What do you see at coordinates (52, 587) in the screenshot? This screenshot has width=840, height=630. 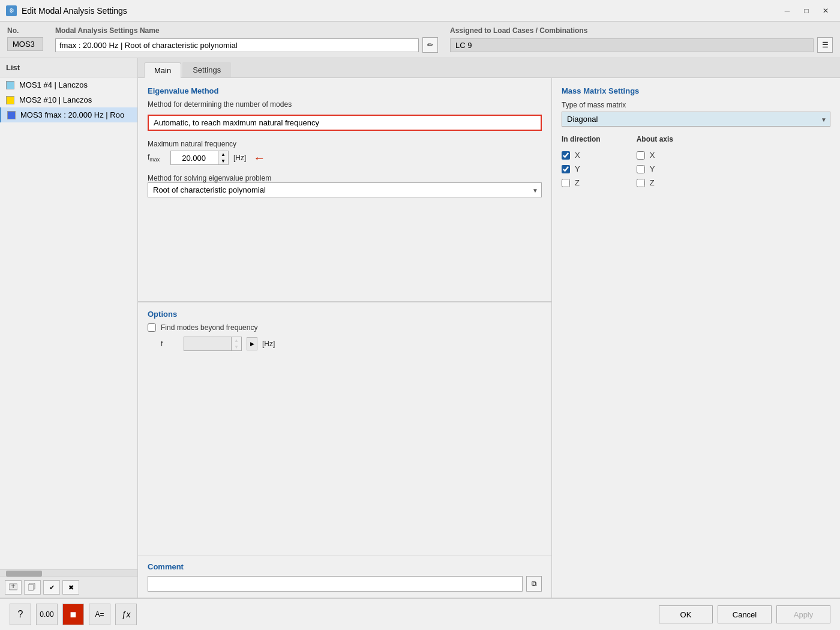 I see `sidebar-check-button: ✔` at bounding box center [52, 587].